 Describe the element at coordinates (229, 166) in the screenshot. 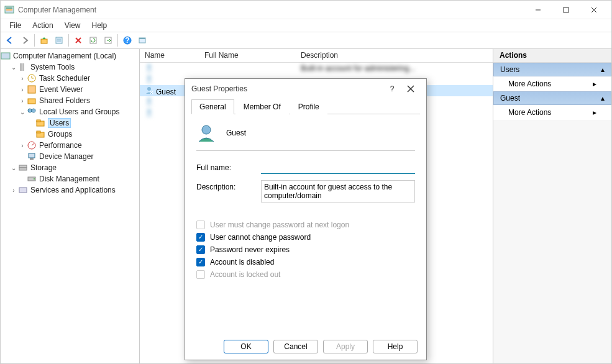

I see `fullname-label: Full name:` at that location.